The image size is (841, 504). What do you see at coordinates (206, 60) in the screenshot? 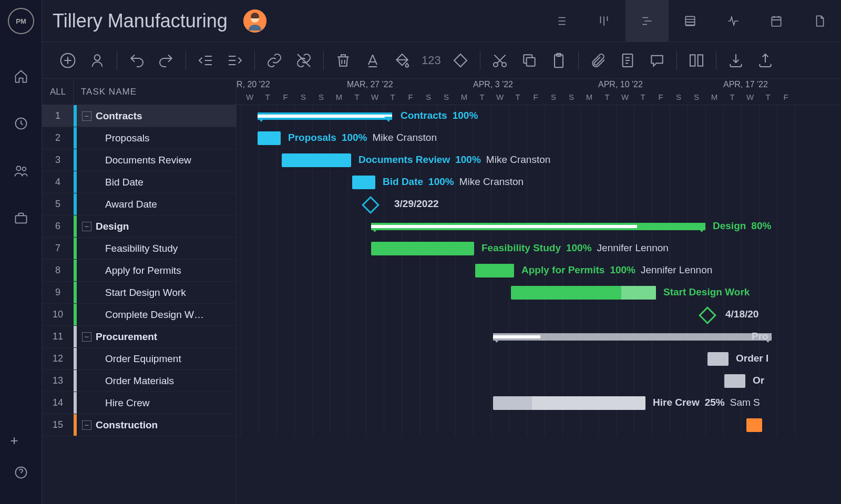
I see `outdent-icon` at bounding box center [206, 60].